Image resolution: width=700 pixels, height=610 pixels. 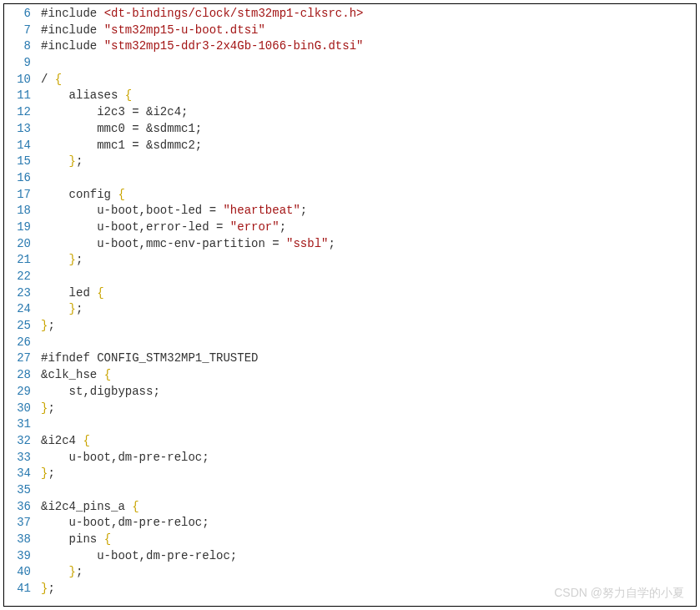 What do you see at coordinates (73, 539) in the screenshot?
I see `token: pins` at bounding box center [73, 539].